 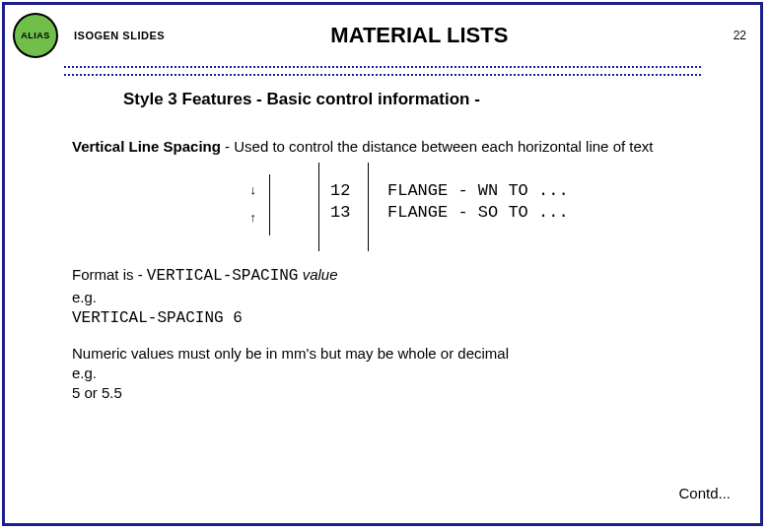 I want to click on arrow-down-icon: ↓, so click(x=253, y=191).